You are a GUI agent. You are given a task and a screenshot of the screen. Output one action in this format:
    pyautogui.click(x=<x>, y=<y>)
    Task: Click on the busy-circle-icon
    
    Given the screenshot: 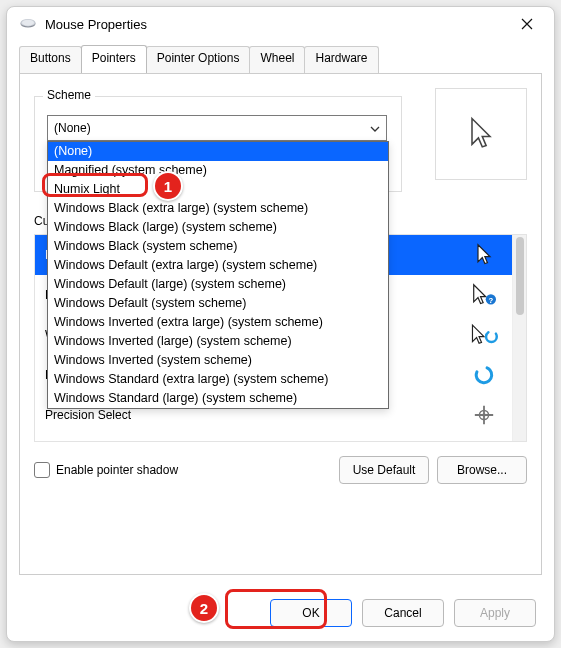 What is the action you would take?
    pyautogui.click(x=484, y=375)
    